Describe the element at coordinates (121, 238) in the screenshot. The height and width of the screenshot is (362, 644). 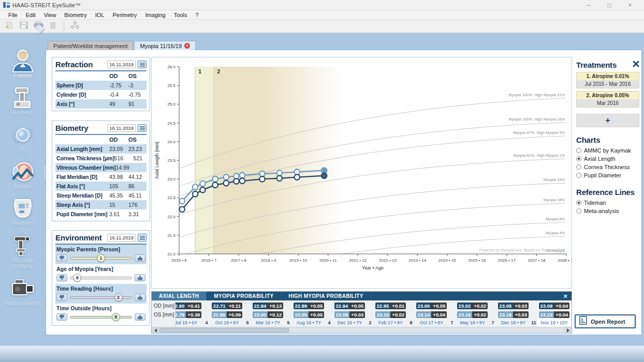
I see `environment-date-field: 16.11.2019` at that location.